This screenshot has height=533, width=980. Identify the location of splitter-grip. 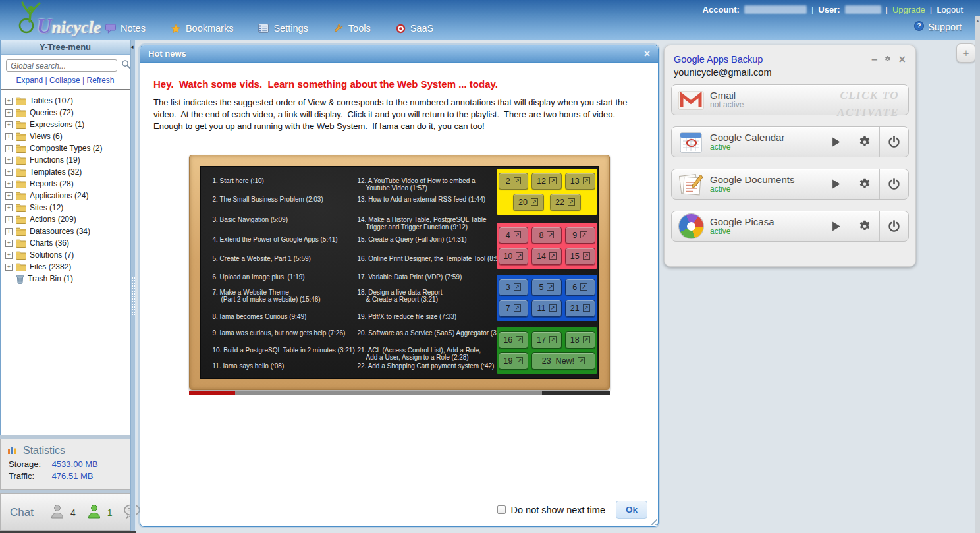
(133, 296).